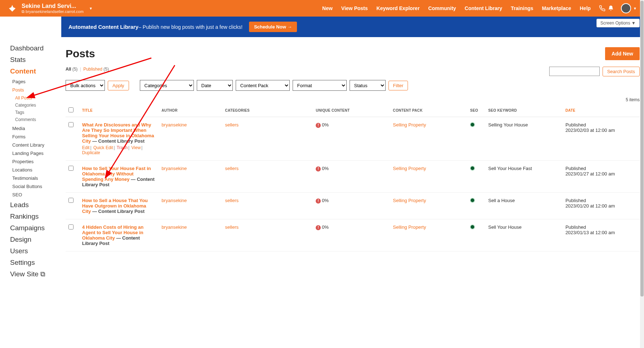 The image size is (644, 348). What do you see at coordinates (190, 27) in the screenshot?
I see `banner-subtitle: – Publish new blog posts with just a few…` at bounding box center [190, 27].